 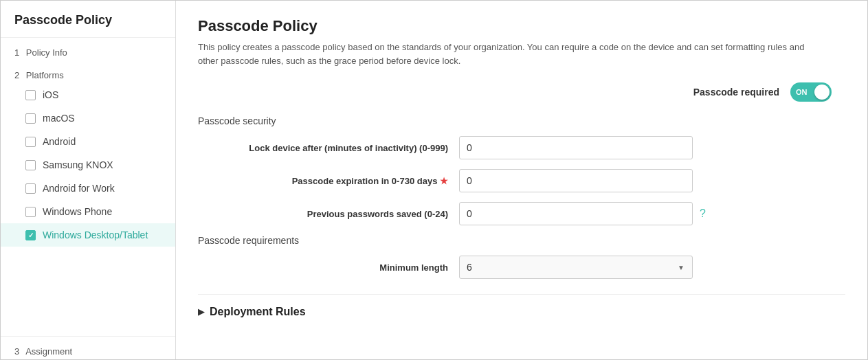 What do you see at coordinates (30, 165) in the screenshot?
I see `checkbox-samsung-knox` at bounding box center [30, 165].